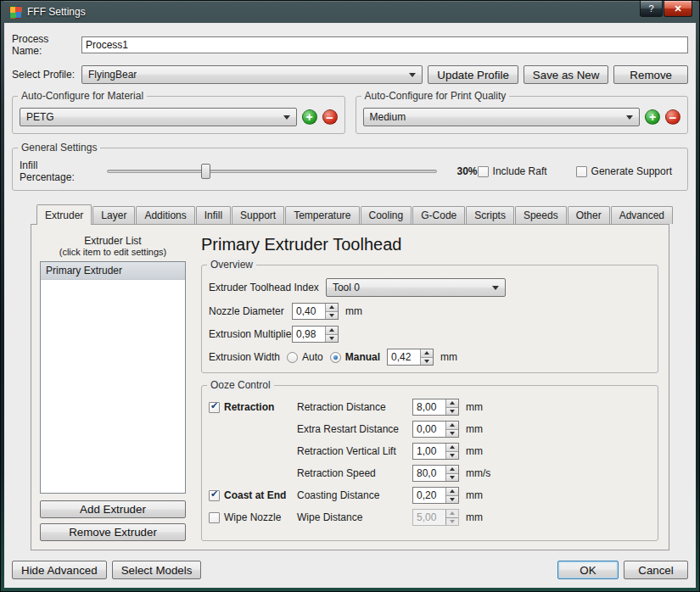 The image size is (700, 592). What do you see at coordinates (656, 570) in the screenshot?
I see `cancel-button: Cancel` at bounding box center [656, 570].